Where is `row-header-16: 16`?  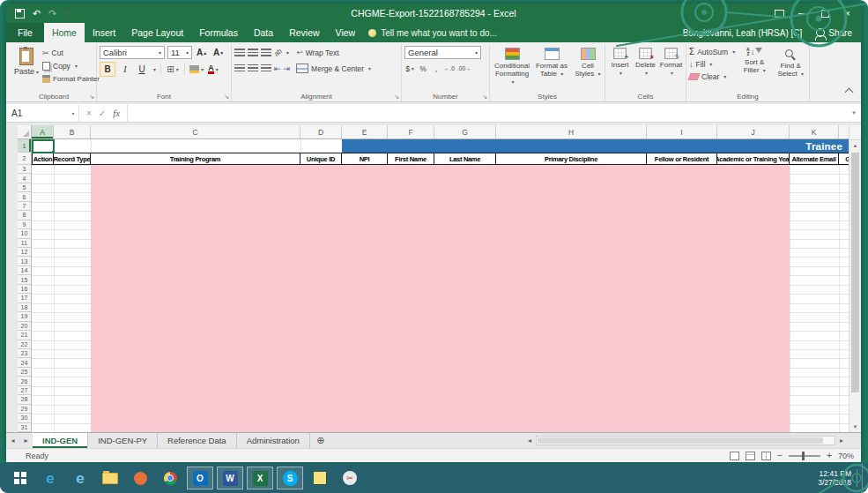 row-header-16: 16 is located at coordinates (25, 289).